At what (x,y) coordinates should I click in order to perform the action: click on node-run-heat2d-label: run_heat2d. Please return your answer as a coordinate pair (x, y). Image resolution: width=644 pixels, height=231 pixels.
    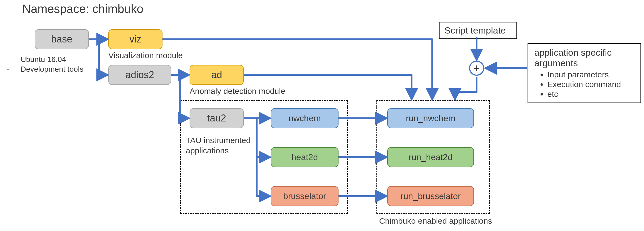
    Looking at the image, I should click on (431, 157).